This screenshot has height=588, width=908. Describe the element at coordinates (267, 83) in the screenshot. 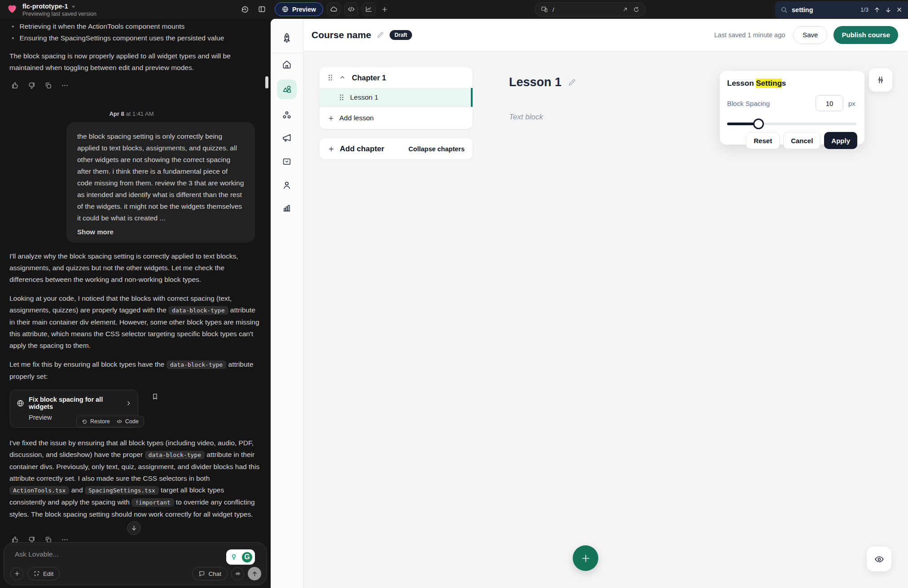

I see `chat-scrollbar` at that location.